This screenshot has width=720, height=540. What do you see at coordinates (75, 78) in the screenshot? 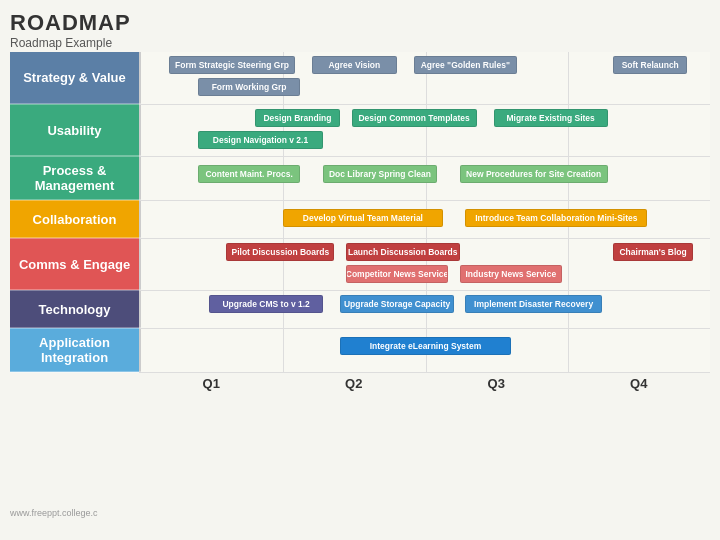
I see `label-strategy: Strategy & Value` at bounding box center [75, 78].